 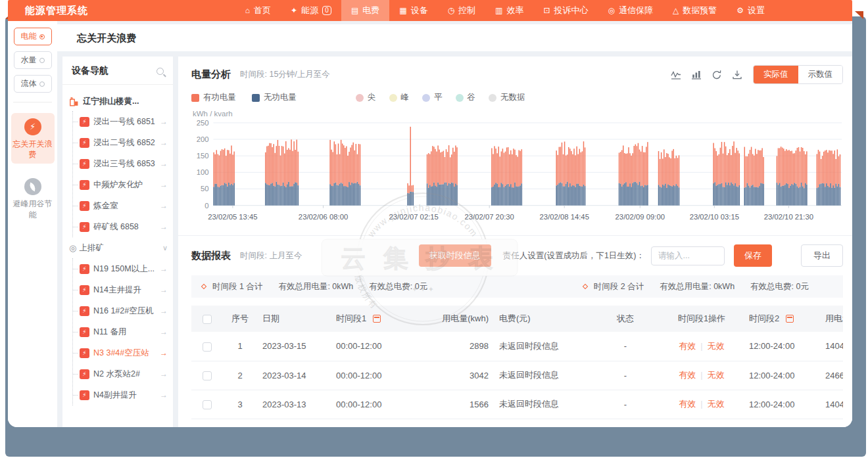 I want to click on legend-tariff: 无数据, so click(x=507, y=97).